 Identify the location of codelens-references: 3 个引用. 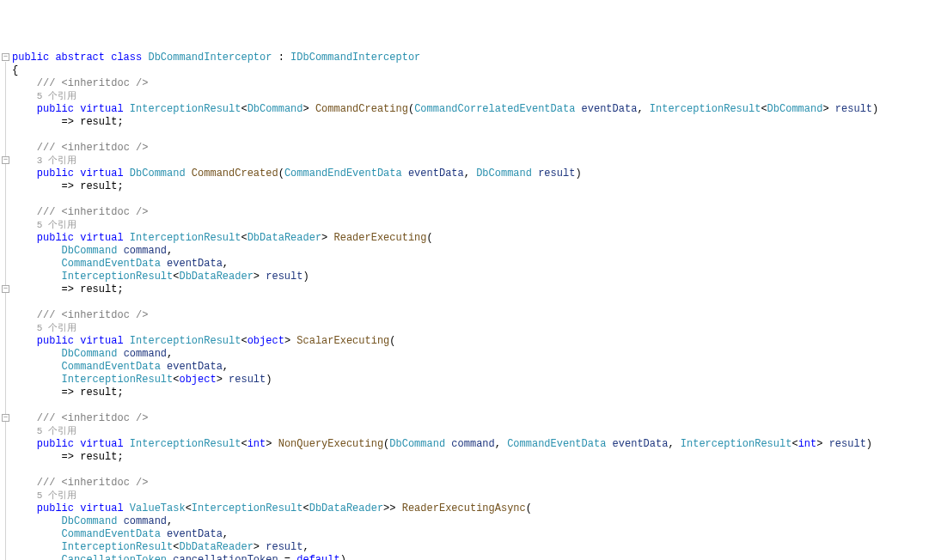
(57, 161).